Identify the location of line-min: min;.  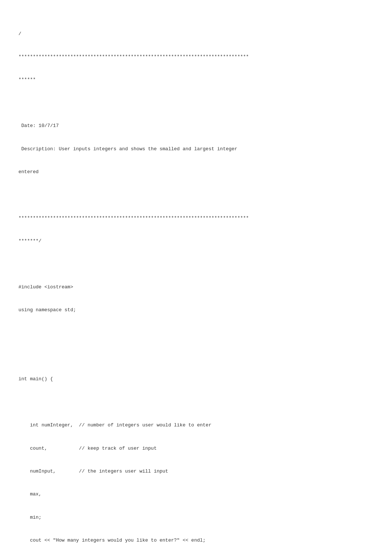
(196, 518).